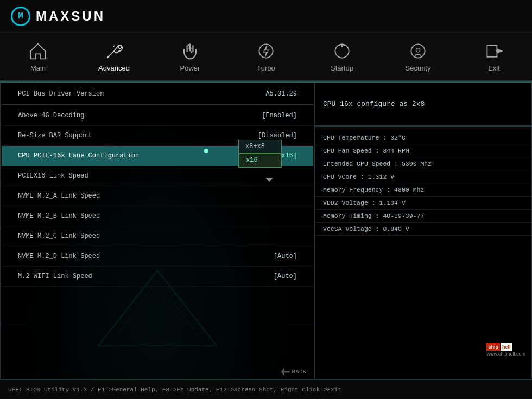  Describe the element at coordinates (506, 350) in the screenshot. I see `chiphell-logo: chip hell www.chiphell.com` at that location.